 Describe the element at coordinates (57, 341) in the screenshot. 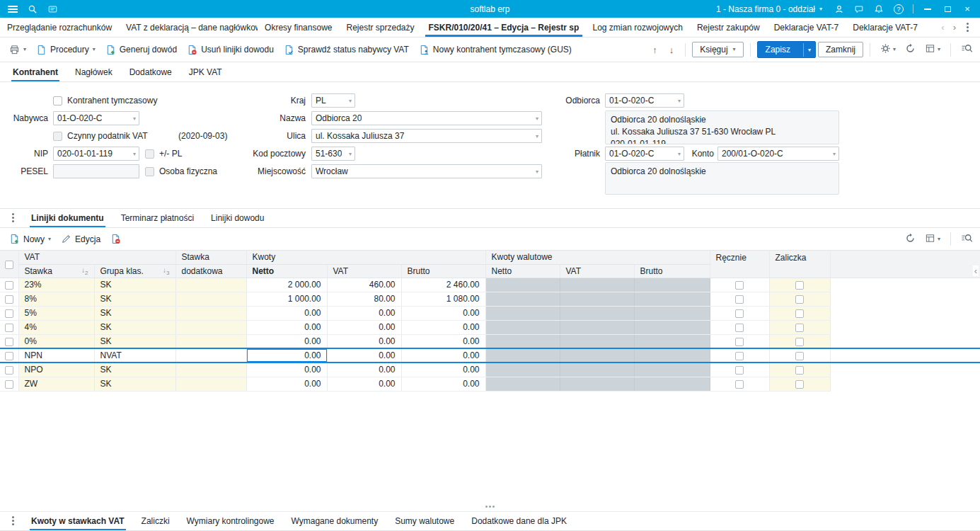

I see `cell-stawka: 0%` at that location.